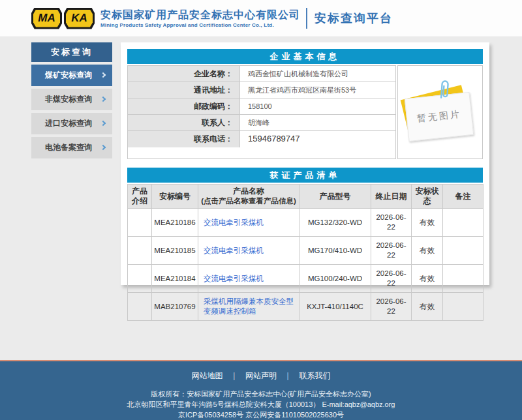 The height and width of the screenshot is (420, 522). What do you see at coordinates (307, 18) in the screenshot?
I see `header-divider` at bounding box center [307, 18].